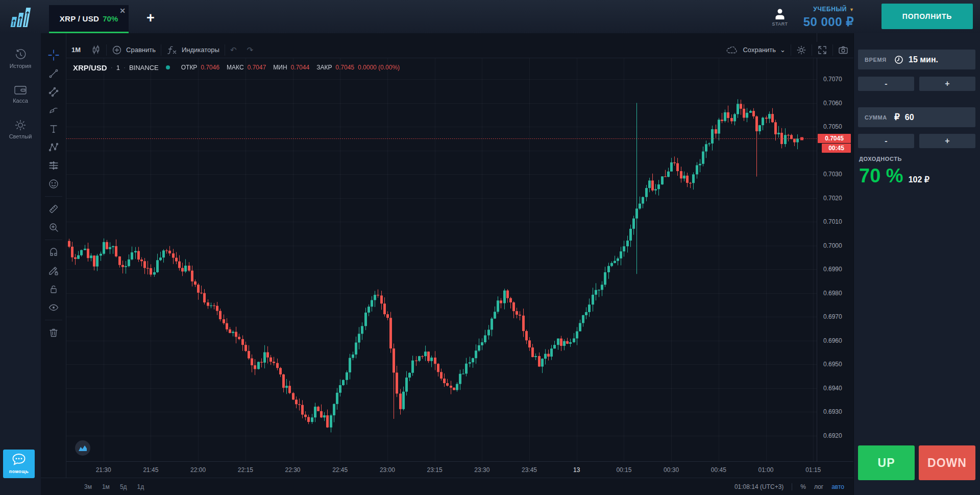 This screenshot has height=495, width=980. What do you see at coordinates (947, 141) in the screenshot?
I see `amount-plus-button: +` at bounding box center [947, 141].